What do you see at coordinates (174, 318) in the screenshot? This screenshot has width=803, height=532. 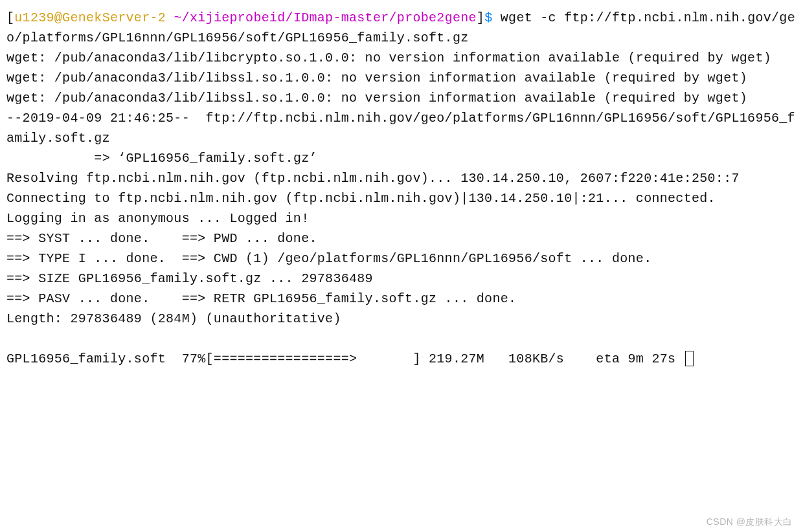 I see `output-line: Length: 297836489 (284M) (unauthoritativ…` at bounding box center [174, 318].